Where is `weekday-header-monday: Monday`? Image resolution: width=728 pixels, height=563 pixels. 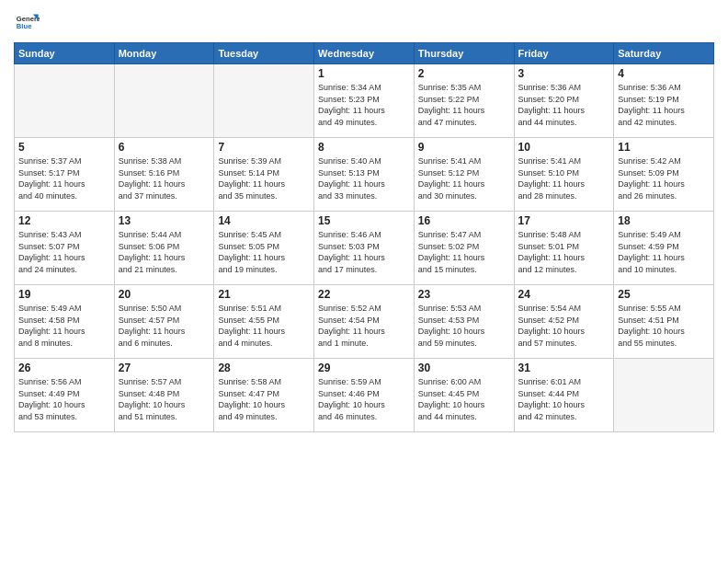
weekday-header-monday: Monday is located at coordinates (164, 53).